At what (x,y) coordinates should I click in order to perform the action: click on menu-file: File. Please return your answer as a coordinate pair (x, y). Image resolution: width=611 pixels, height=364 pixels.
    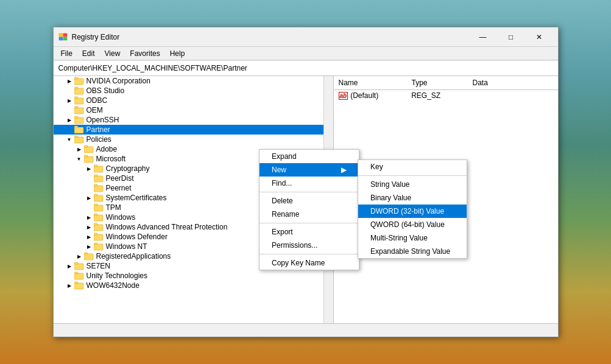
    Looking at the image, I should click on (67, 54).